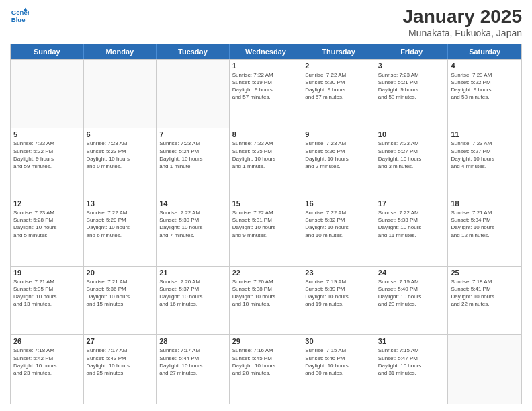 Image resolution: width=532 pixels, height=411 pixels. I want to click on day-info: Sunrise: 7:23 AM Sunset: 5:27 PM Dayligh…, so click(485, 154).